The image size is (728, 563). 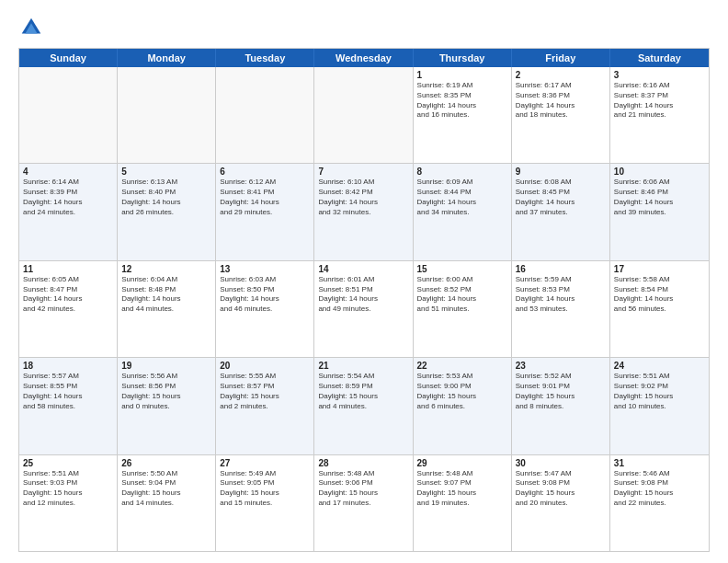 I want to click on day-header-sunday: Sunday, so click(x=68, y=58).